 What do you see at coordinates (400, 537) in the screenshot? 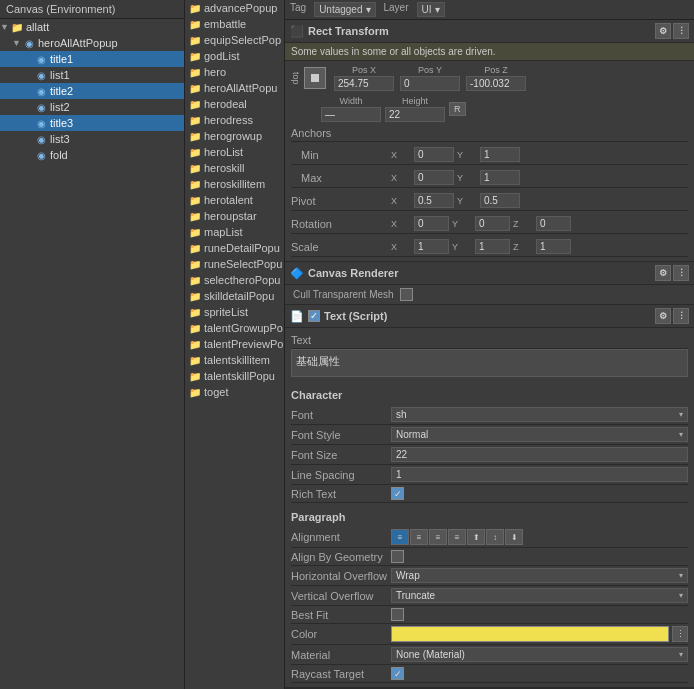
I see `align-left-btn: ≡` at bounding box center [400, 537].